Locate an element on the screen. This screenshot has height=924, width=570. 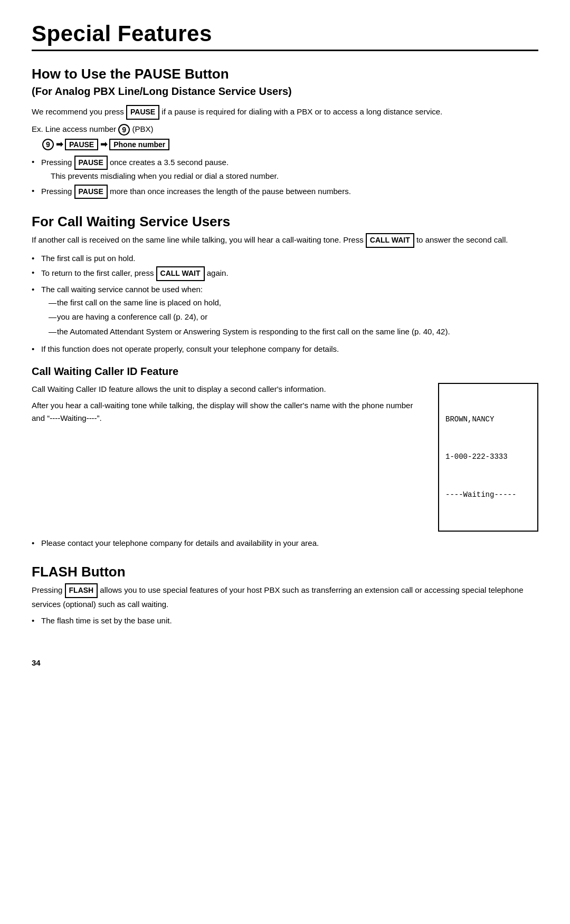
pause-bullet-2: Pressing PAUSE more than once increases … is located at coordinates (285, 192).